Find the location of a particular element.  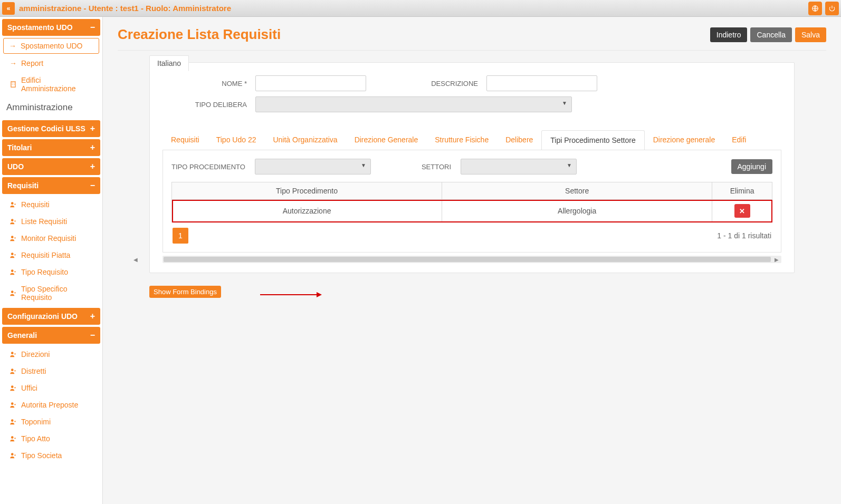

collapse-sidebar-button: « is located at coordinates (8, 8).